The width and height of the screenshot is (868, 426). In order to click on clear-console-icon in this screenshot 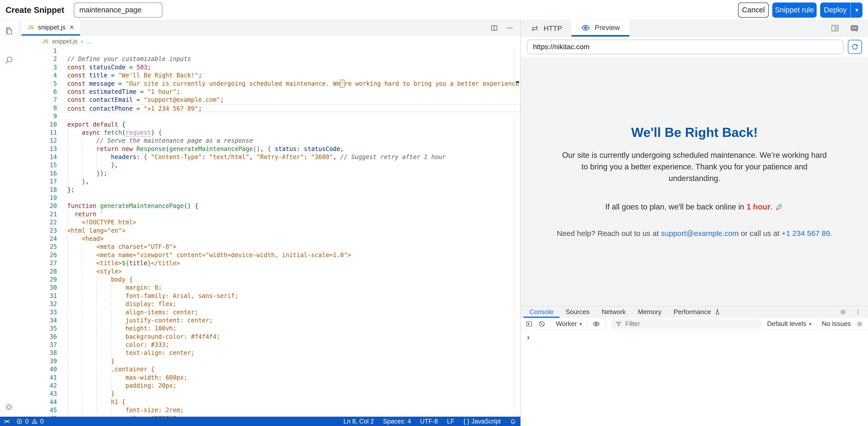, I will do `click(542, 324)`.